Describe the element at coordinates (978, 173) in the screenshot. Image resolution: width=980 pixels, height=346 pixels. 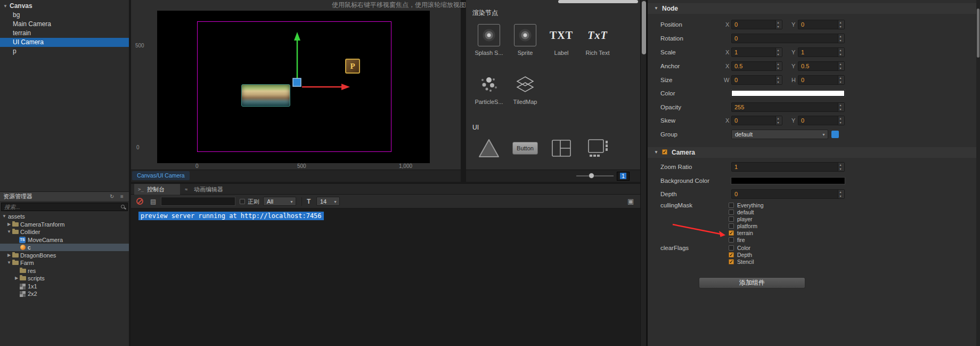
I see `inspector-scrollbar` at that location.